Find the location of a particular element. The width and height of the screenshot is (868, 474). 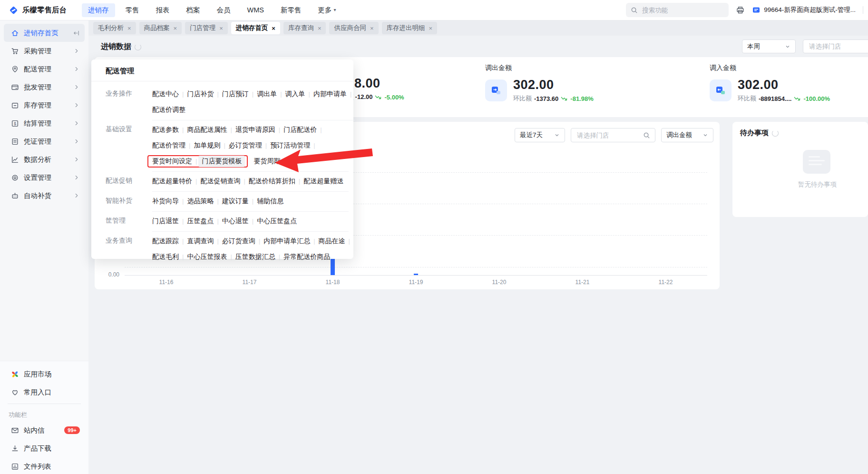

sidebar-item: 进销存首页 is located at coordinates (44, 33).